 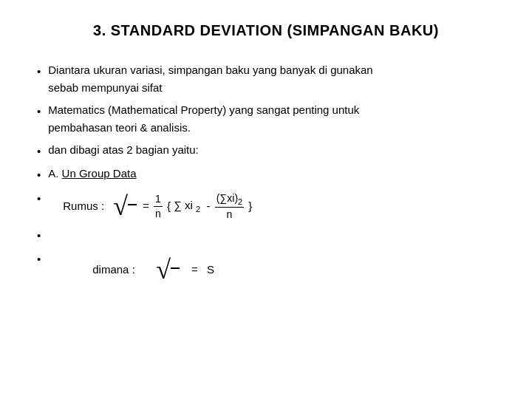 I want to click on fraction-denominator-2: n, so click(x=230, y=214).